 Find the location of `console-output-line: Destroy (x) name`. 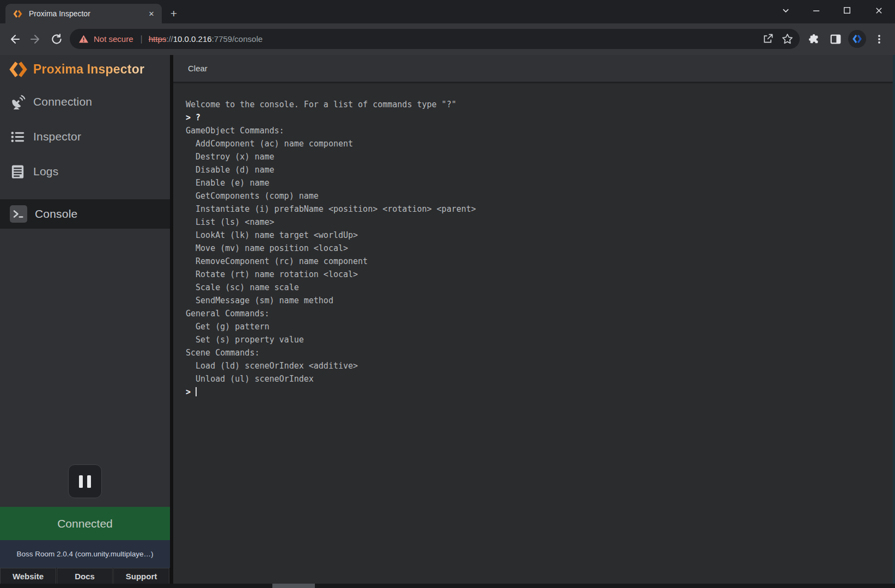

console-output-line: Destroy (x) name is located at coordinates (535, 157).